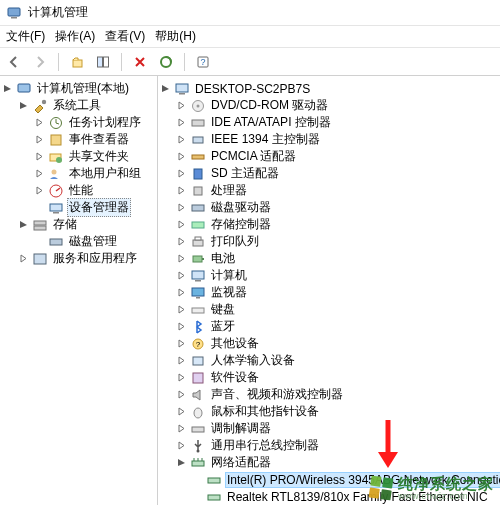 The image size is (500, 505). What do you see at coordinates (198, 259) in the screenshot?
I see `battery-icon` at bounding box center [198, 259].